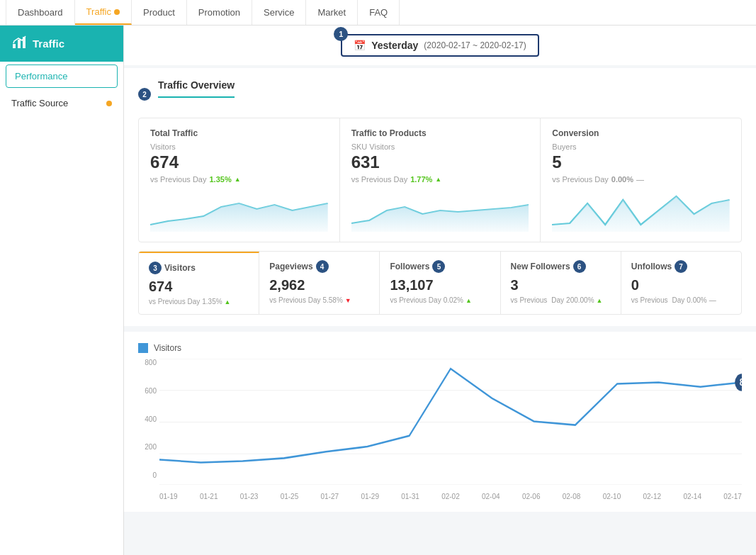  What do you see at coordinates (561, 267) in the screenshot?
I see `small-title-new-followers: New Followers 6` at bounding box center [561, 267].